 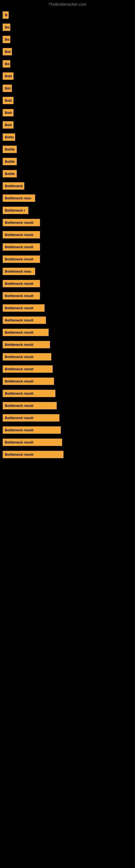 I want to click on list-item: Botte, so click(x=68, y=137).